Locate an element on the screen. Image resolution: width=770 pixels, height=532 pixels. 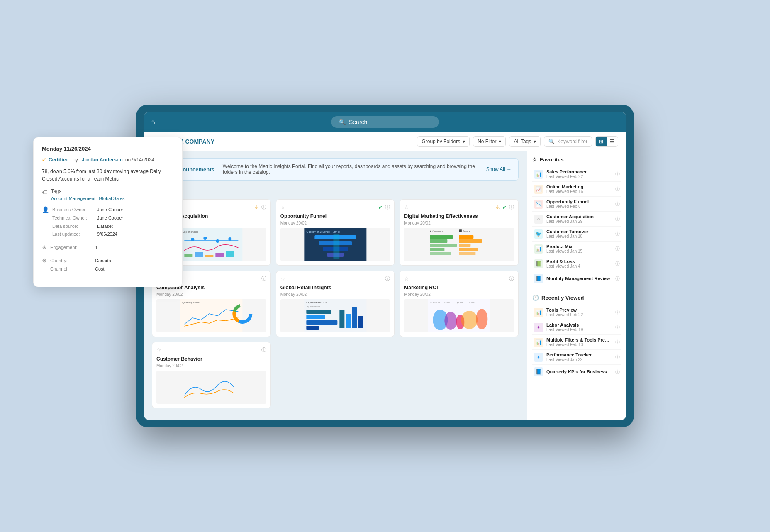
top-bar: ⌂ 🔍 Search is located at coordinates (385, 122).